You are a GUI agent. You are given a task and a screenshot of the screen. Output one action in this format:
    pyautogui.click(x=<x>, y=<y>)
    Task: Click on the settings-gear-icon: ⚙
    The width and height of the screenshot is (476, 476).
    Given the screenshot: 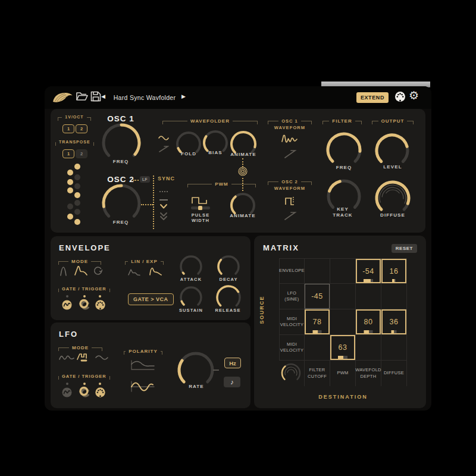 What is the action you would take?
    pyautogui.click(x=414, y=95)
    